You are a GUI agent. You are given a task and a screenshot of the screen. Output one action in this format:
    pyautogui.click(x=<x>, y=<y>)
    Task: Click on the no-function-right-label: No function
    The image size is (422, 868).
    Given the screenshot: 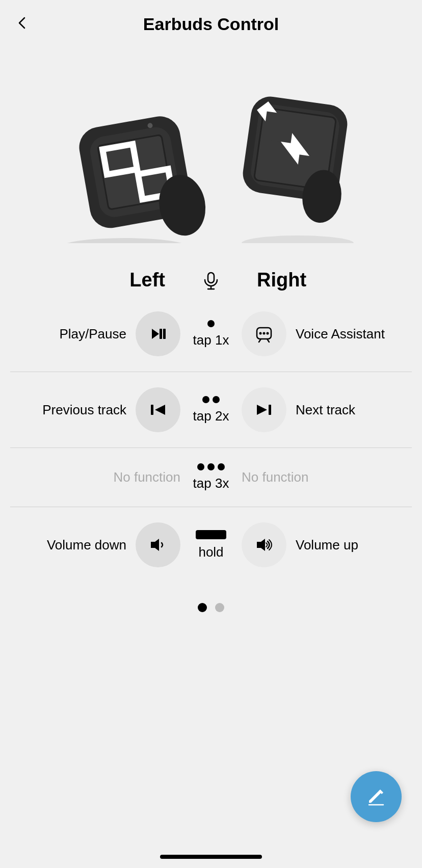 What is the action you would take?
    pyautogui.click(x=275, y=477)
    